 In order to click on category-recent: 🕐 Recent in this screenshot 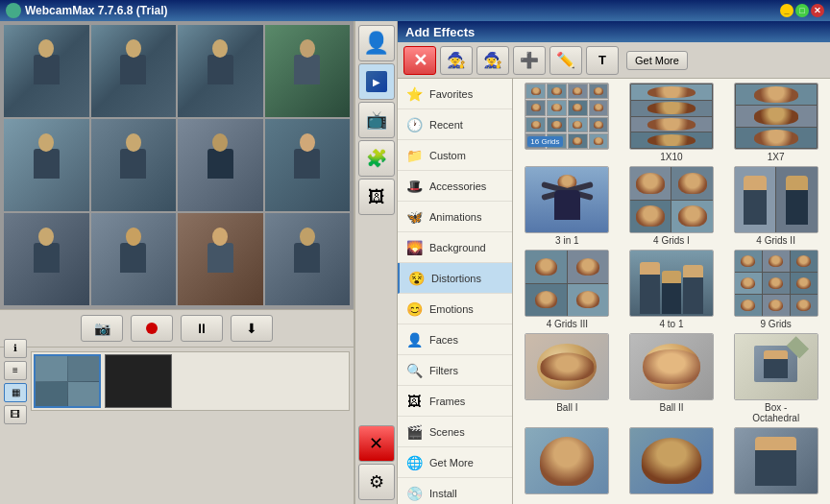, I will do `click(455, 125)`.